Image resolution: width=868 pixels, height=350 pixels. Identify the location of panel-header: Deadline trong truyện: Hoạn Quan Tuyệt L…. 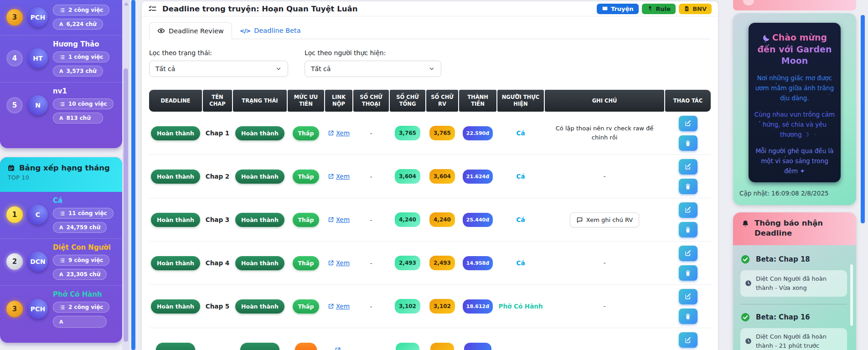
(430, 9).